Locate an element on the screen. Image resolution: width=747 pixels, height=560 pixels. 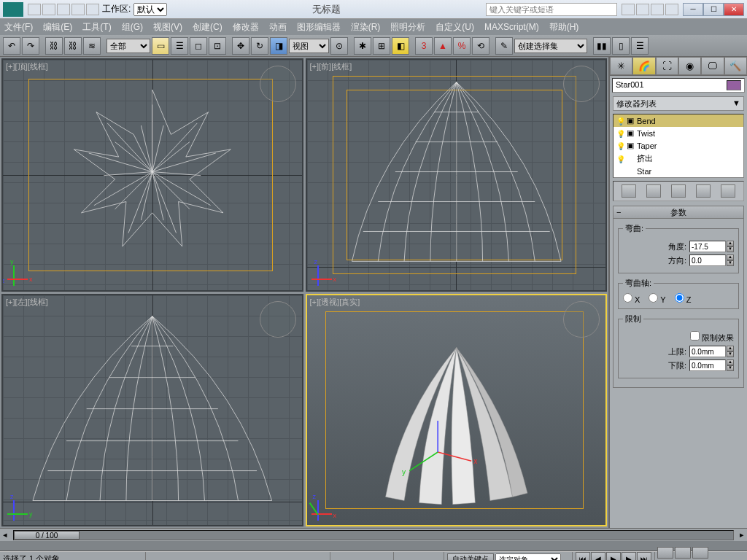
object-name-field: Star001 is located at coordinates (678, 85).